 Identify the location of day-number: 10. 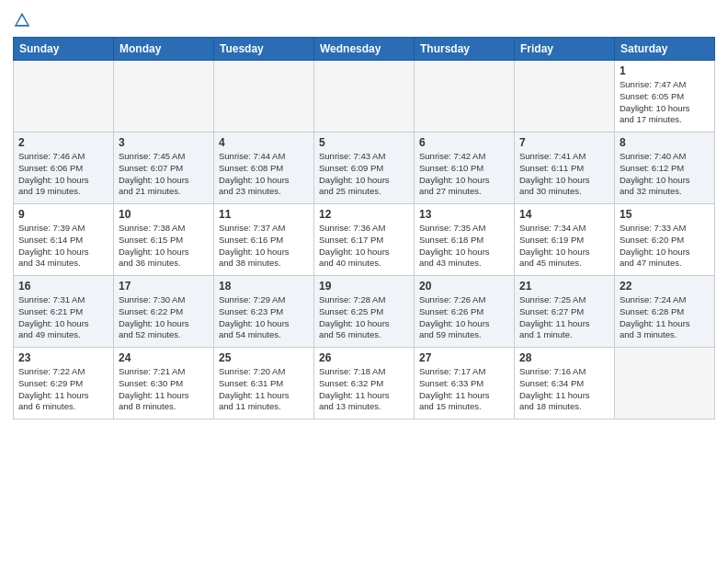
(164, 214).